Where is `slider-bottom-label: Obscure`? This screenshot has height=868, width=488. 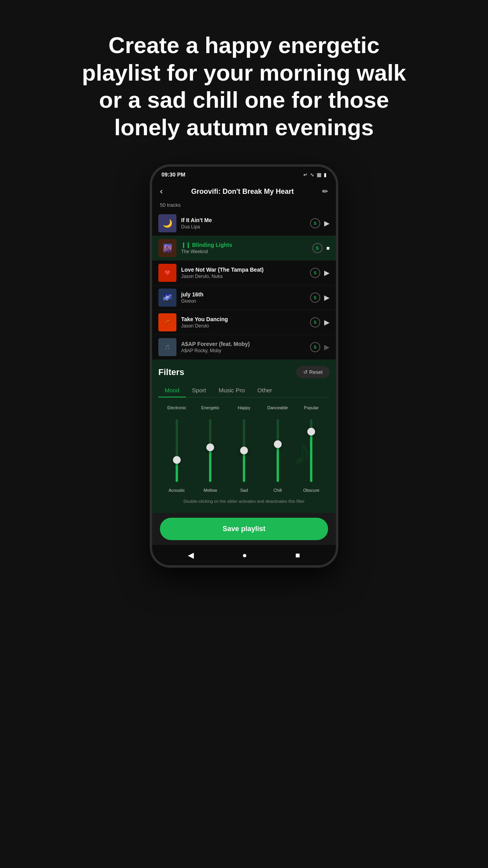
slider-bottom-label: Obscure is located at coordinates (311, 492).